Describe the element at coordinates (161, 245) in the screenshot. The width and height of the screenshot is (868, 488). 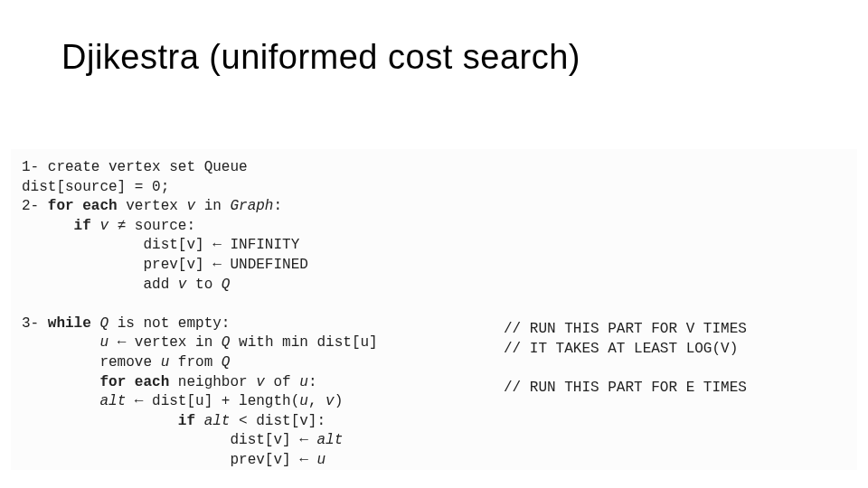
I see `code-line: dist[v] ← INFINITY` at that location.